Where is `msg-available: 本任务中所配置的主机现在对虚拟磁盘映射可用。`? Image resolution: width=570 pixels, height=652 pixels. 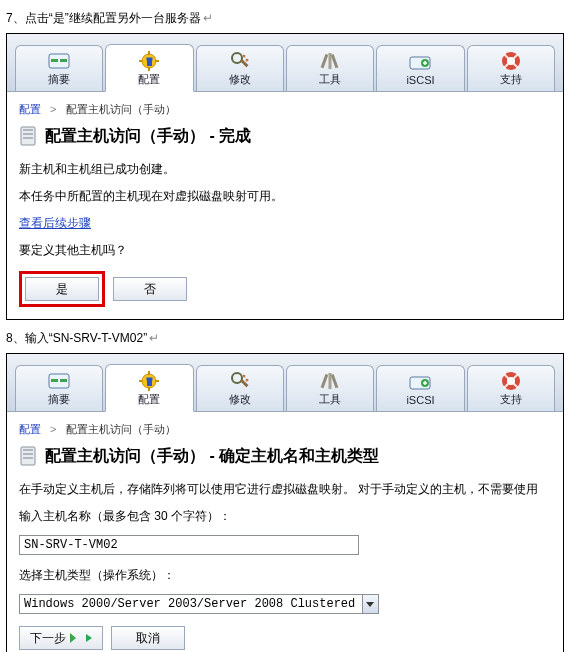
msg-available: 本任务中所配置的主机现在对虚拟磁盘映射可用。 is located at coordinates (285, 196).